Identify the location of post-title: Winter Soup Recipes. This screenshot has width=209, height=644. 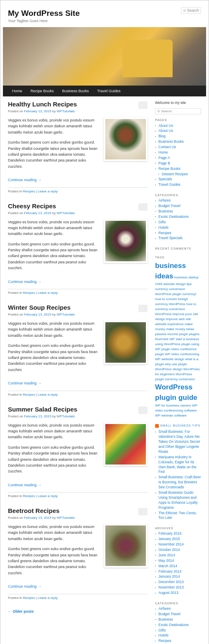
(78, 307).